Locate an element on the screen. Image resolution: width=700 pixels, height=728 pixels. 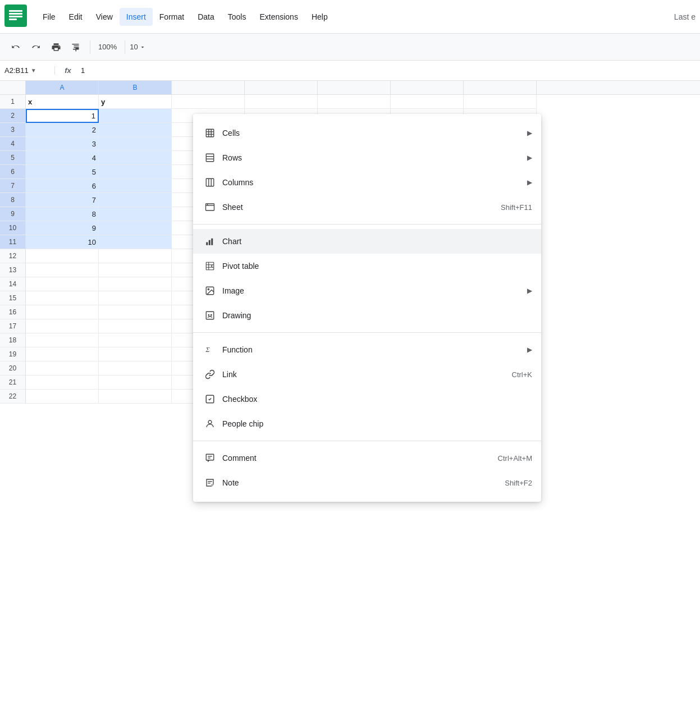
redo-button is located at coordinates (36, 47).